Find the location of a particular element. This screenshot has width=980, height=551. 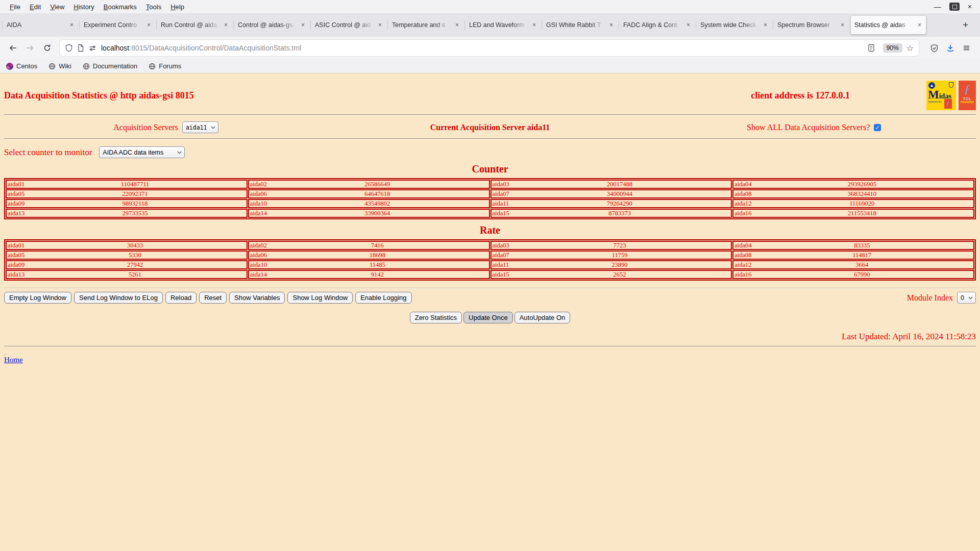

maximize-button is located at coordinates (954, 7).